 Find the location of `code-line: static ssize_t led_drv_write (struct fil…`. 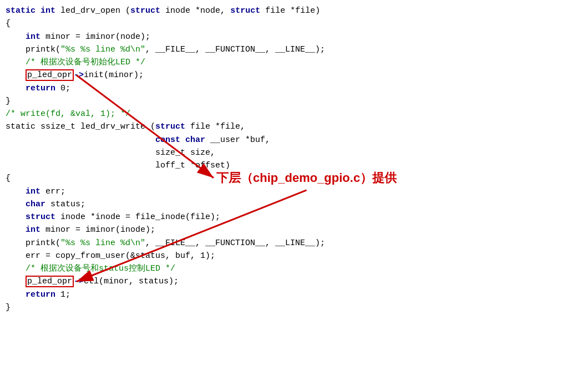

code-line: static ssize_t led_drv_write (struct fil… is located at coordinates (294, 126).